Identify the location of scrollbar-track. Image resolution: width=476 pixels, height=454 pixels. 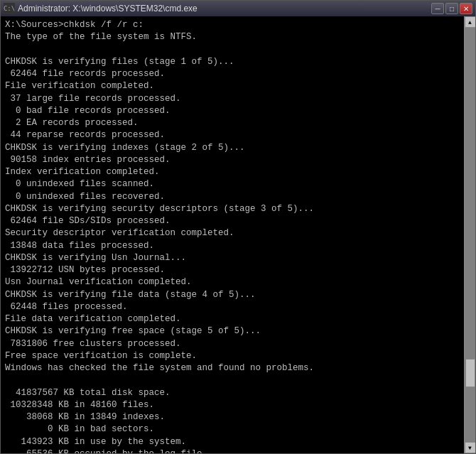
(470, 234).